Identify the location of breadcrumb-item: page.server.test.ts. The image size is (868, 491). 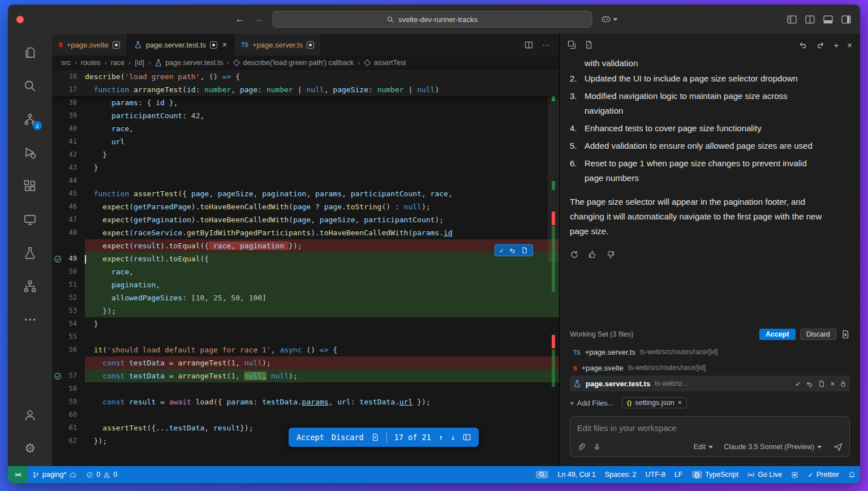
(189, 63).